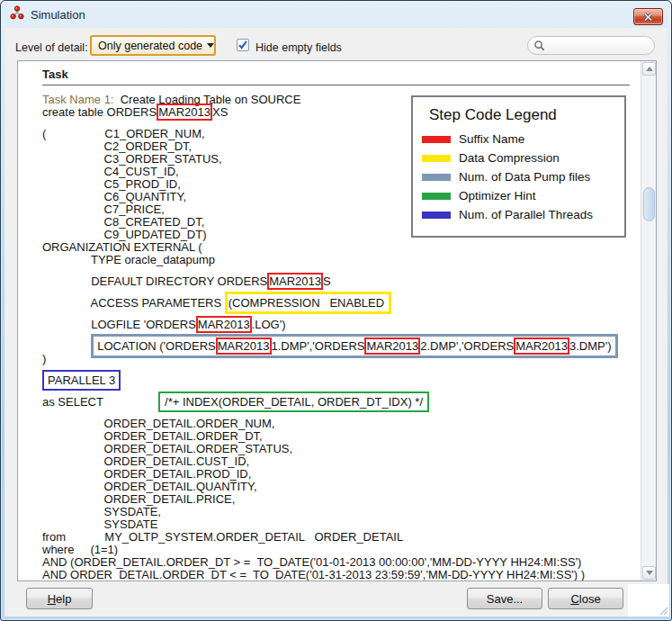  I want to click on legend-title: Step Code Legend, so click(524, 115).